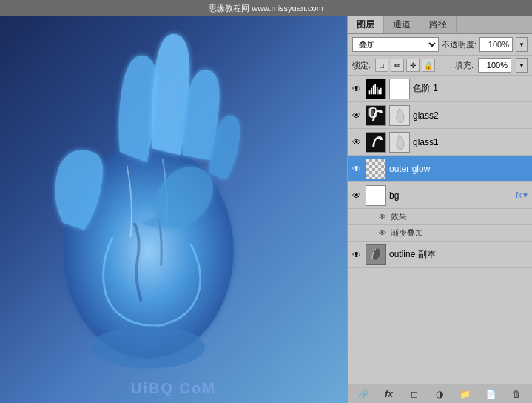  What do you see at coordinates (440, 393) in the screenshot?
I see `layers-toolbar: 🔗 fx ◻ ◑ 📁 📄 🗑` at bounding box center [440, 393].